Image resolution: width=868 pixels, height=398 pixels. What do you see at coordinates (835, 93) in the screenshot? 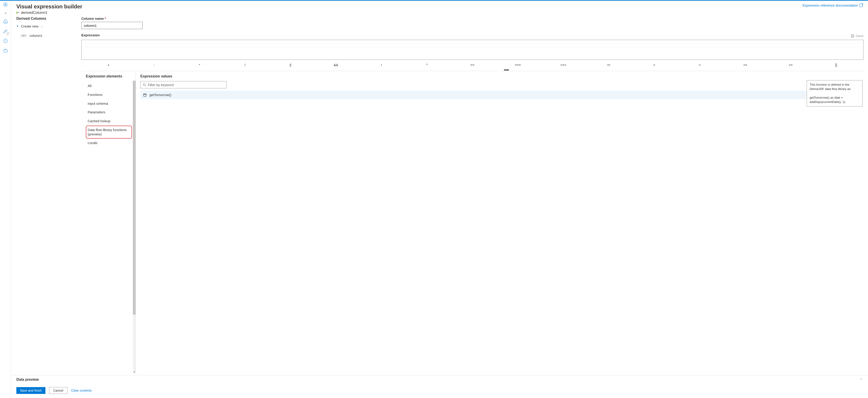
I see `function-tooltip: This function is defined in the DemoUDF …` at bounding box center [835, 93].